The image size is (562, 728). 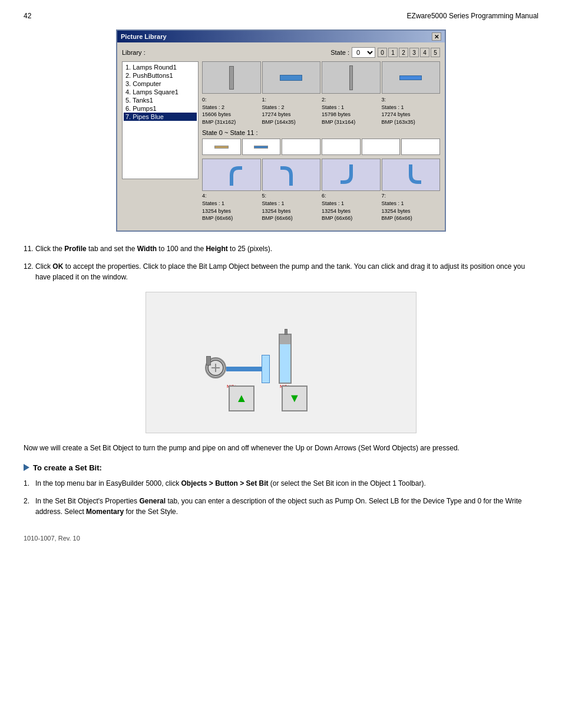 What do you see at coordinates (472, 16) in the screenshot?
I see `manual-title: EZware5000 Series Programming Manual` at bounding box center [472, 16].